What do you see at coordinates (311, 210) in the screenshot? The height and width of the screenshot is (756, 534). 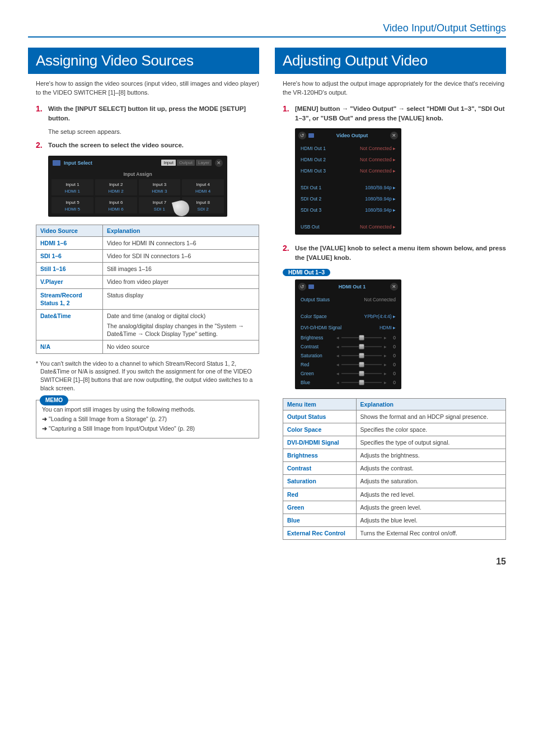 I see `label: SDI Out 3` at bounding box center [311, 210].